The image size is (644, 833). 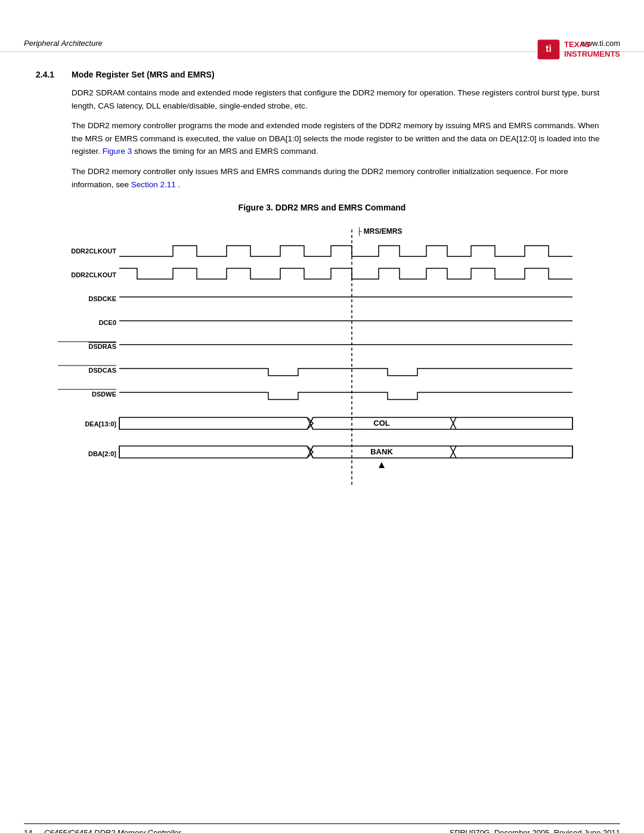 What do you see at coordinates (382, 452) in the screenshot?
I see `bank-label: BANK` at bounding box center [382, 452].